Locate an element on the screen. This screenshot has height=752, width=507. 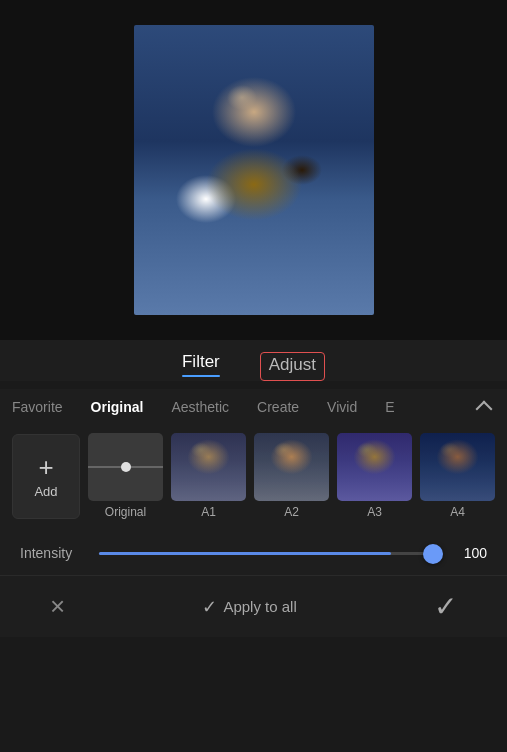
apply-all-button: ✓ Apply to all is located at coordinates (249, 607).